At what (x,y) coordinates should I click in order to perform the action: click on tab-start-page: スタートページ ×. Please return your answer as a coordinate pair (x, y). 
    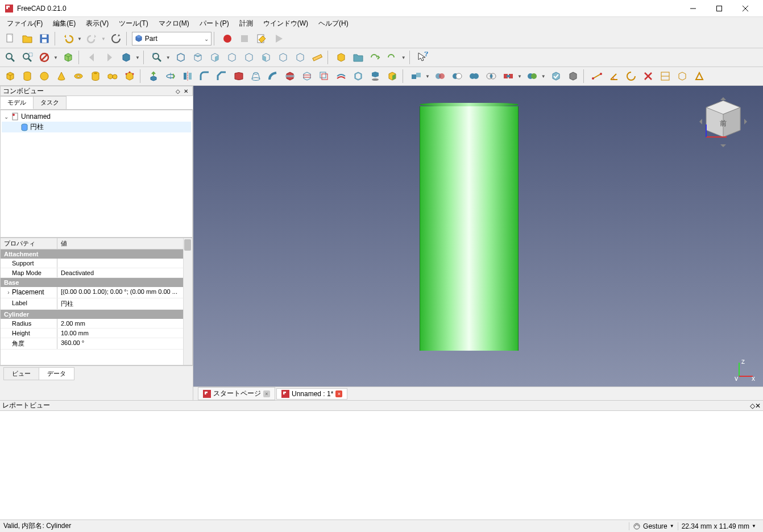
    Looking at the image, I should click on (237, 393).